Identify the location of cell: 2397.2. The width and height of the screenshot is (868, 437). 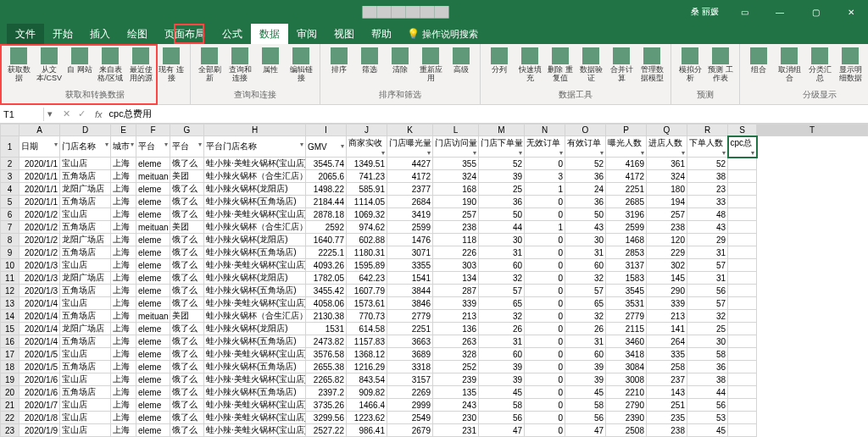
(326, 393).